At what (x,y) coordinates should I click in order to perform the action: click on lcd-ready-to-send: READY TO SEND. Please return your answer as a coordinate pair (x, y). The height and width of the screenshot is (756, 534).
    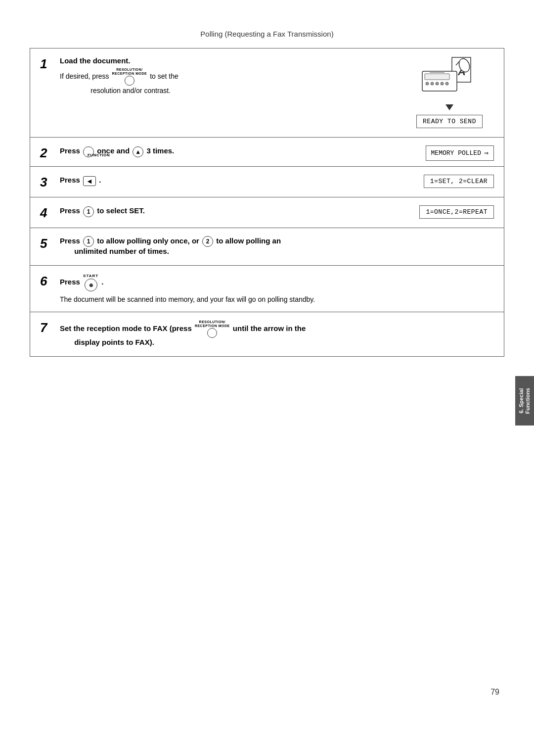
    Looking at the image, I should click on (449, 122).